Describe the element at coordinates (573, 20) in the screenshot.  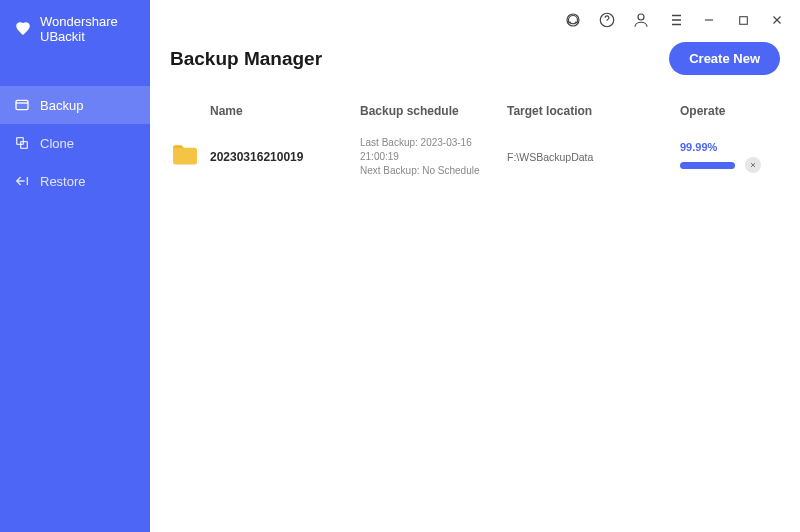
I see `support-icon` at that location.